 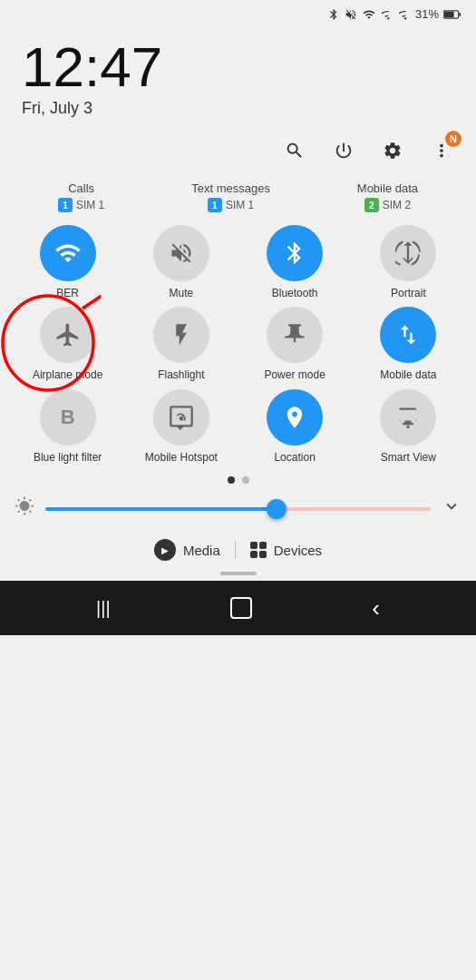 What do you see at coordinates (68, 417) in the screenshot?
I see `bluelight-icon-circle: B` at bounding box center [68, 417].